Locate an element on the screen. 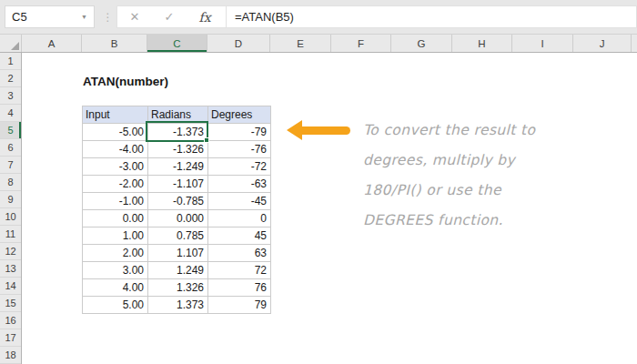  cell-b14: 4.00 is located at coordinates (116, 288).